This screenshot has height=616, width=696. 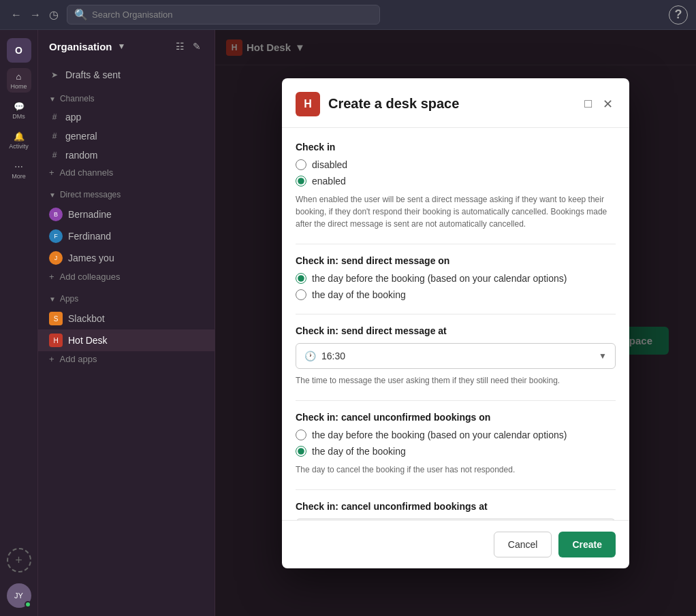 What do you see at coordinates (127, 136) in the screenshot?
I see `channel-general: # general` at bounding box center [127, 136].